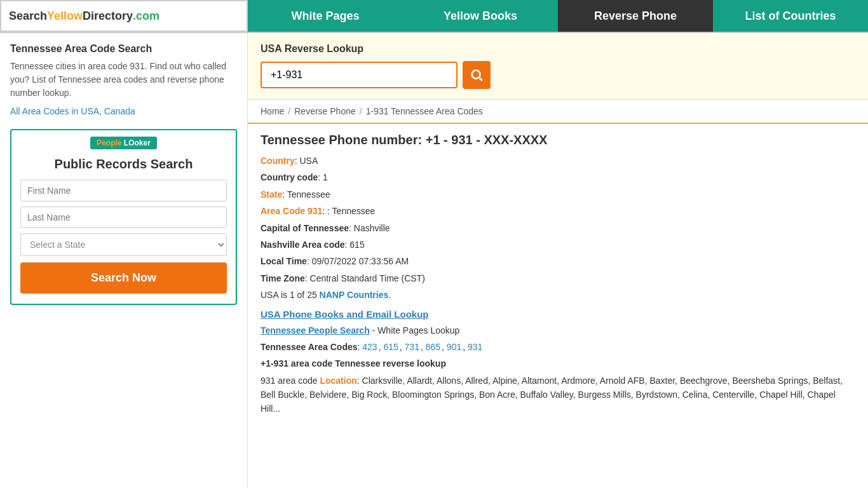 The width and height of the screenshot is (868, 488). What do you see at coordinates (558, 395) in the screenshot?
I see `location-row: 931 area code Location: Clarksville, All…` at bounding box center [558, 395].